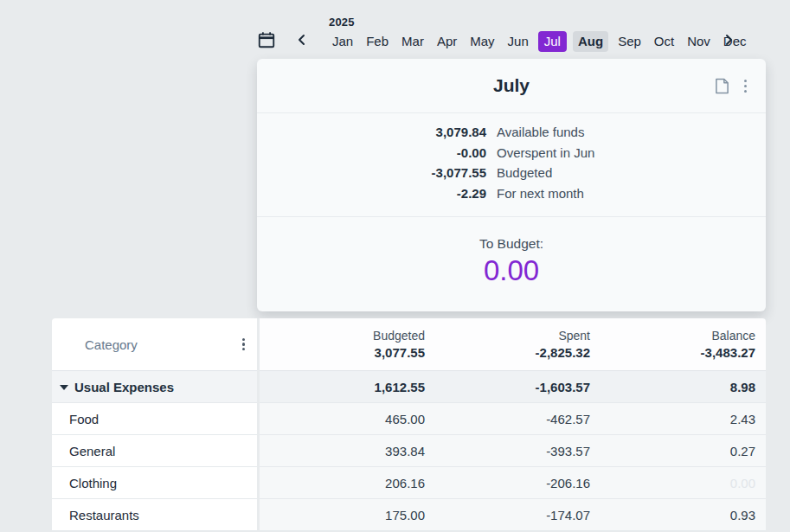 This screenshot has height=532, width=790. What do you see at coordinates (540, 22) in the screenshot?
I see `year-label: 2025` at bounding box center [540, 22].